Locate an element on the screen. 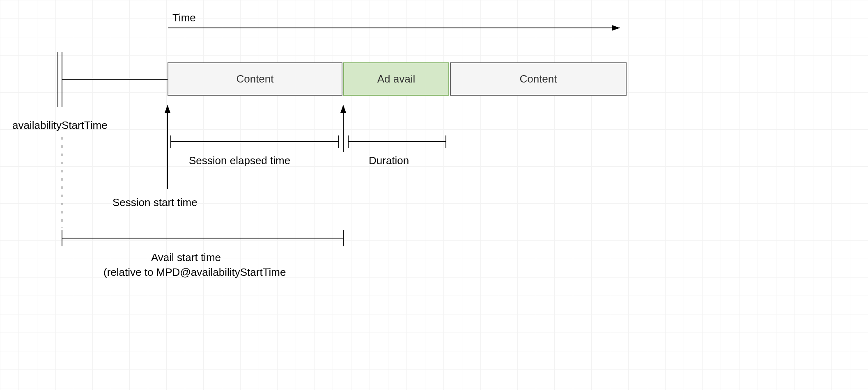 The width and height of the screenshot is (868, 390). availability-start-time-label: availabilityStartTime is located at coordinates (60, 126).